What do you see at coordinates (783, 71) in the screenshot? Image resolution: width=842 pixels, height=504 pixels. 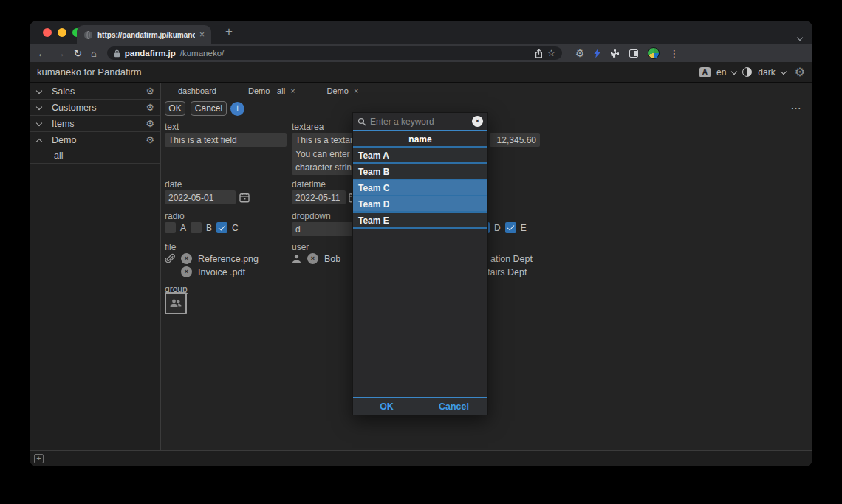 I see `theme-chevron-icon` at bounding box center [783, 71].